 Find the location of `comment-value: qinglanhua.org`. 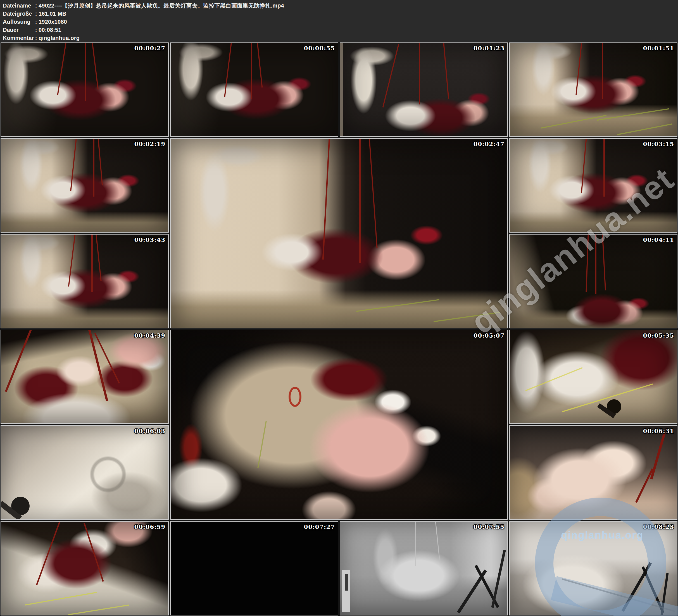

comment-value: qinglanhua.org is located at coordinates (59, 38).